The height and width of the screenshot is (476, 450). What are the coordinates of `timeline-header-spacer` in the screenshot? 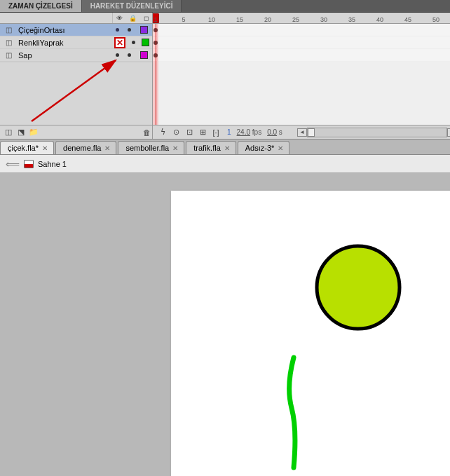 It's located at (56, 18).